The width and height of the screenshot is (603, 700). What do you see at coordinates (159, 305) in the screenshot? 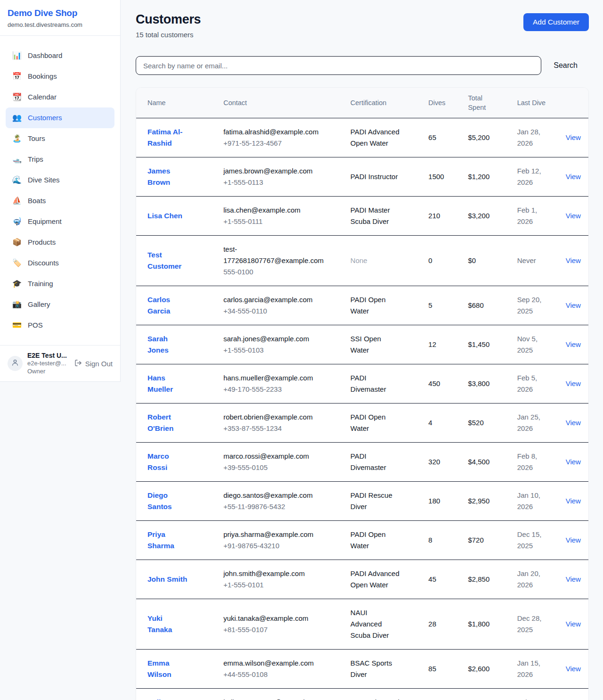
I see `customer-name-link: Carlos Garcia` at bounding box center [159, 305].